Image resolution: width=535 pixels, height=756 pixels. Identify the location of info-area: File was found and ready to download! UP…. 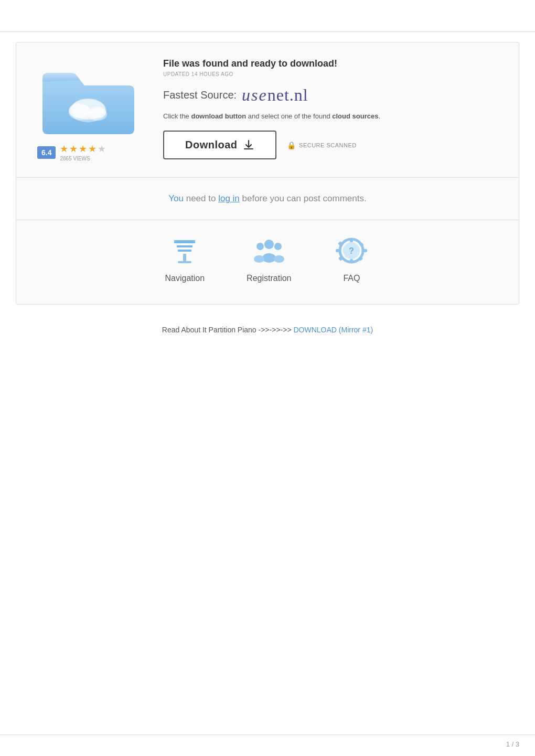
(330, 109).